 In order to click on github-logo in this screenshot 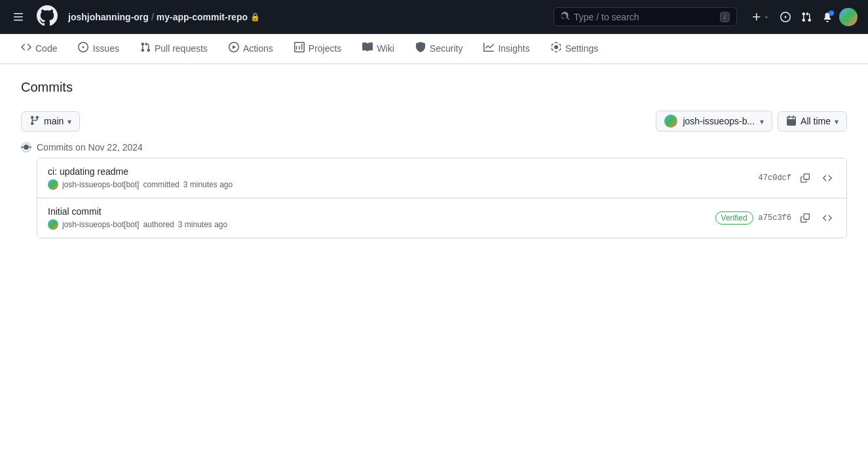, I will do `click(47, 17)`.